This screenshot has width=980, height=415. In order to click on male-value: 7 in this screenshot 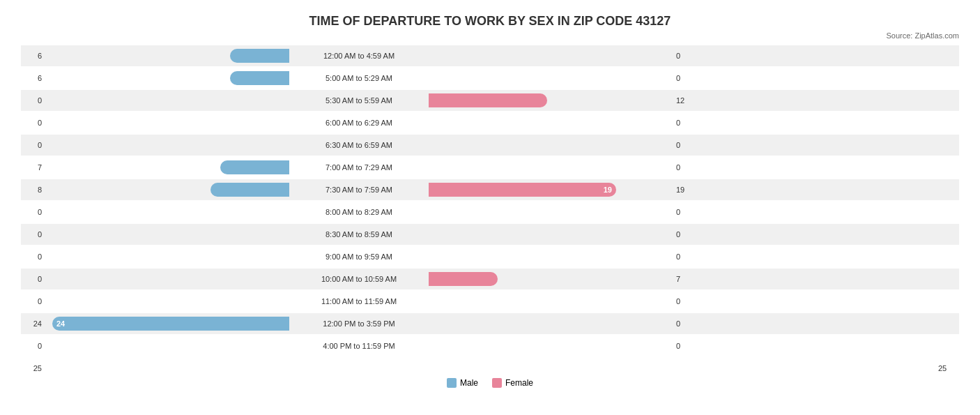, I will do `click(33, 167)`.